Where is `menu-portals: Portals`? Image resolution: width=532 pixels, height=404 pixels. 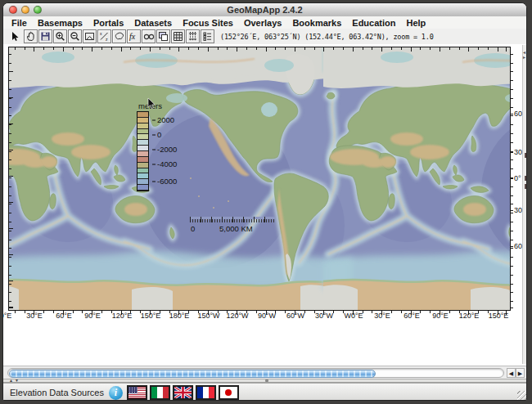
menu-portals: Portals is located at coordinates (108, 23).